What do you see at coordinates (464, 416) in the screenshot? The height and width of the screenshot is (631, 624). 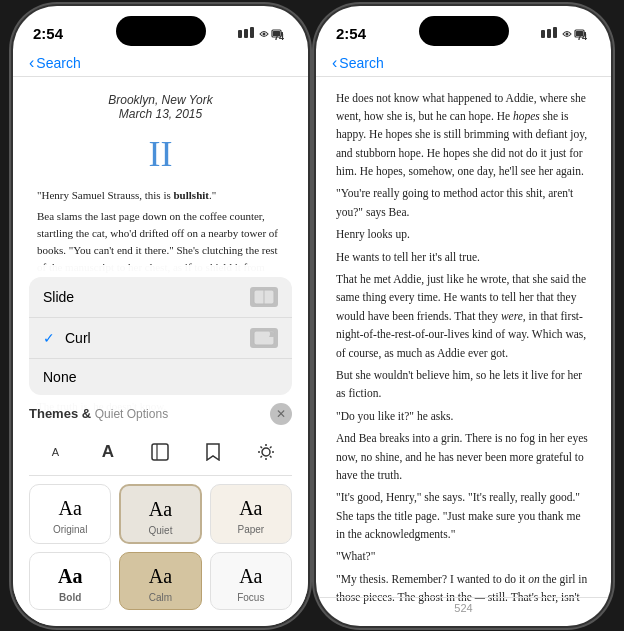 I see `r-para-7: "Do you like it?" he asks.` at bounding box center [464, 416].